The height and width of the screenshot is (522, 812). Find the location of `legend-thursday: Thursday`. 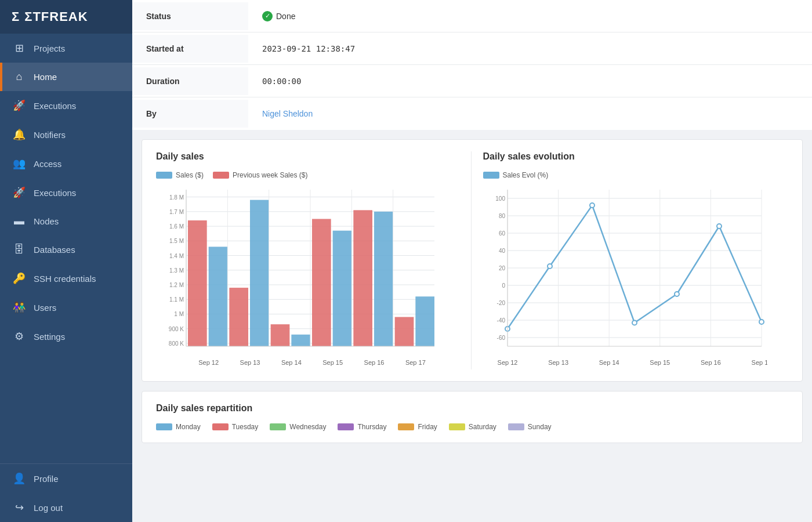

legend-thursday: Thursday is located at coordinates (362, 427).